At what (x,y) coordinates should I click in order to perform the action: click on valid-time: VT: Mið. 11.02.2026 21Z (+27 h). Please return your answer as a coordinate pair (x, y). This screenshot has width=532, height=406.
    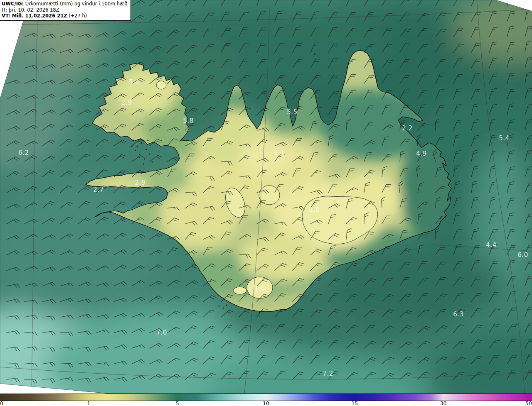
    Looking at the image, I should click on (65, 16).